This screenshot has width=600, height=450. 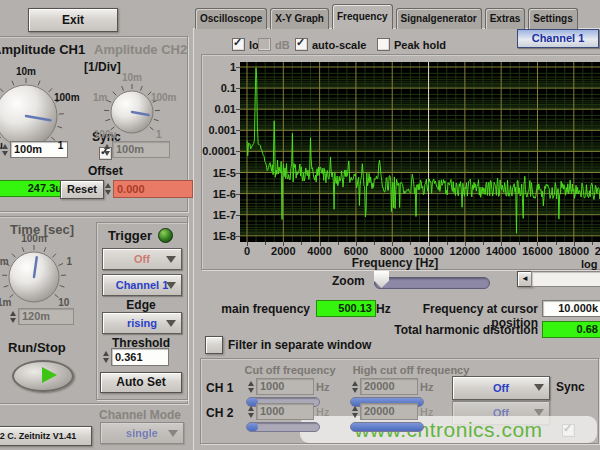 What do you see at coordinates (389, 412) in the screenshot?
I see `high-cutoff-value-ch-2: 20000` at bounding box center [389, 412].